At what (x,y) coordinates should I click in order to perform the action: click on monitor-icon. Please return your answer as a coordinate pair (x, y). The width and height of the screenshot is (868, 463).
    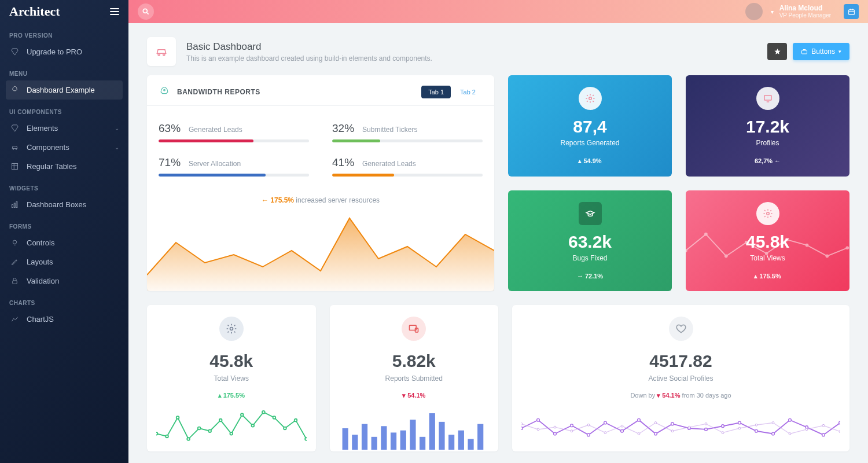
    Looking at the image, I should click on (768, 98).